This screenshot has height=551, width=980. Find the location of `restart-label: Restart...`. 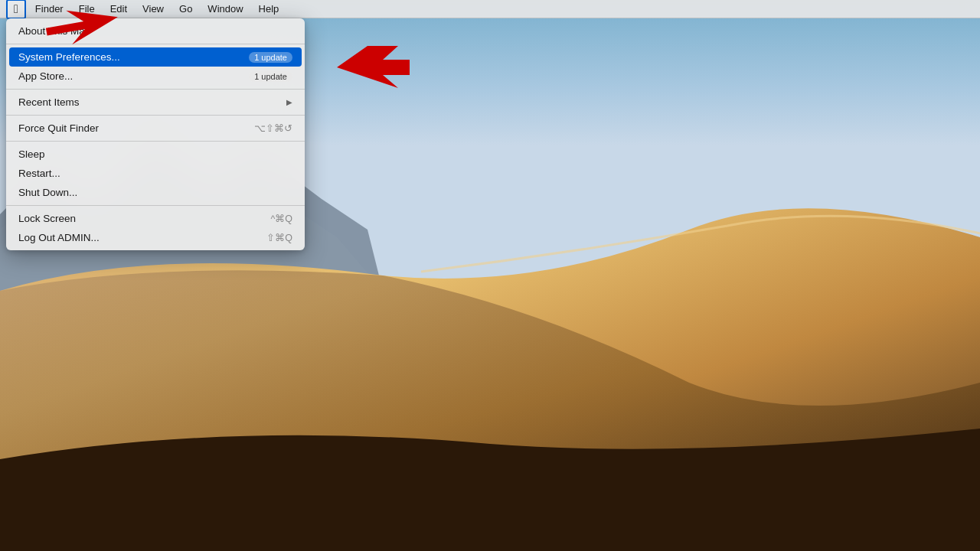

restart-label: Restart... is located at coordinates (40, 173).